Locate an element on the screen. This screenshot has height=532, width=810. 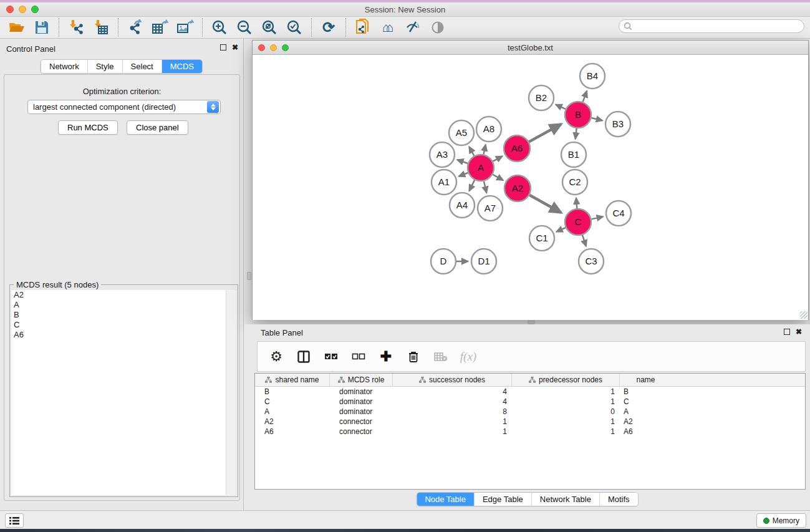
search-box is located at coordinates (711, 26).